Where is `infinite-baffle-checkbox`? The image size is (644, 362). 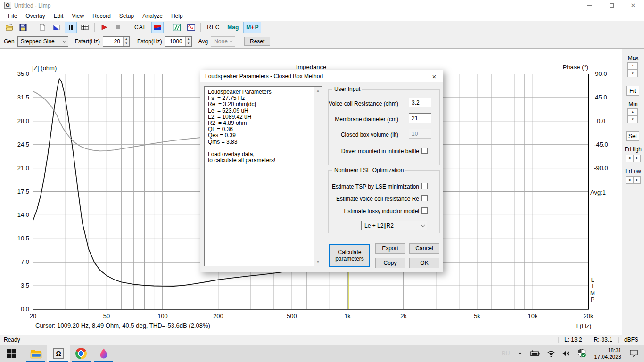
infinite-baffle-checkbox is located at coordinates (424, 151).